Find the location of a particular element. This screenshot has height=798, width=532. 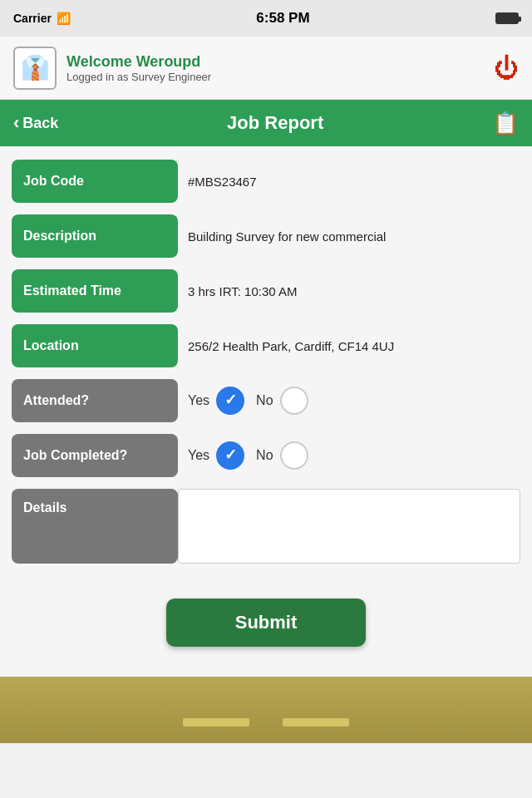

description-label: Description is located at coordinates (95, 236).